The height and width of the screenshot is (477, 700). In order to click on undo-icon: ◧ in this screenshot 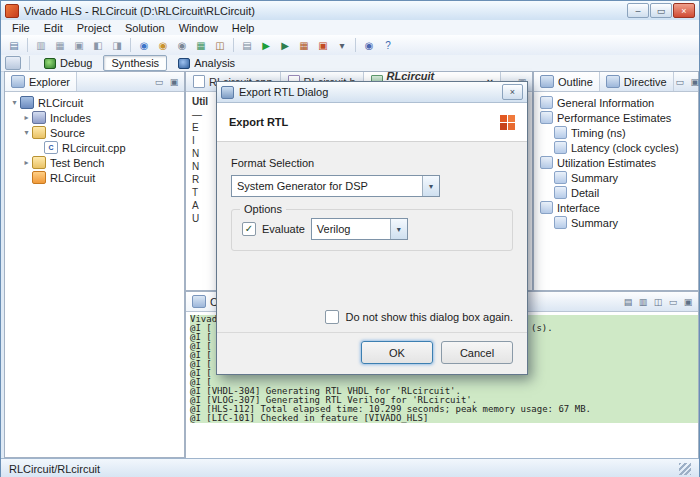, I will do `click(98, 45)`.